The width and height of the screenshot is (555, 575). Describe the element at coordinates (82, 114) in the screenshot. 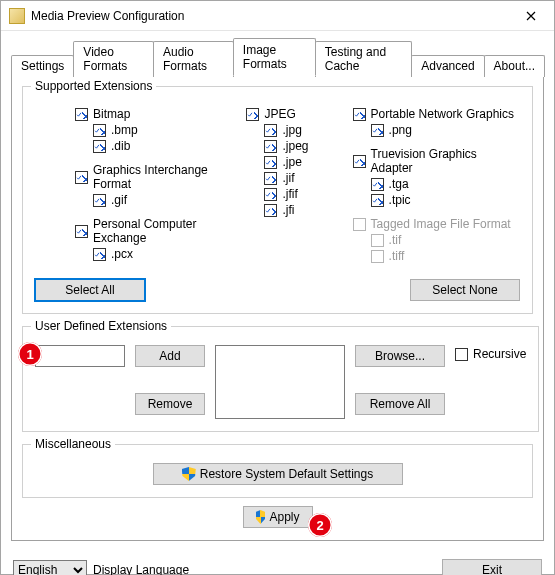

I see `check-icon` at that location.